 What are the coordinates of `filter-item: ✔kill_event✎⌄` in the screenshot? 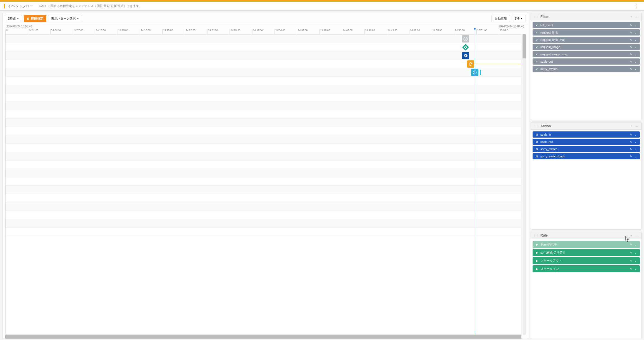 It's located at (586, 25).